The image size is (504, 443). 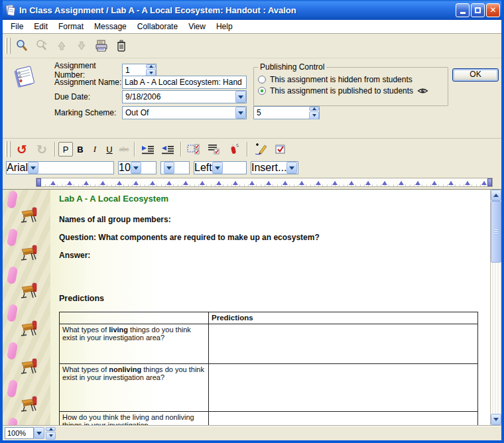 What do you see at coordinates (286, 113) in the screenshot?
I see `marking-out-of-spinner: 5` at bounding box center [286, 113].